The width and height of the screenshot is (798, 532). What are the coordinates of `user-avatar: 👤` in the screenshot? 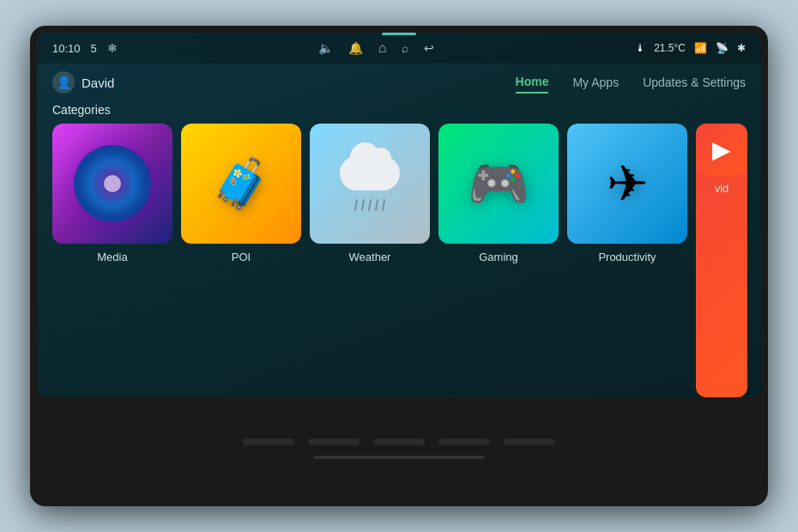 It's located at (63, 82).